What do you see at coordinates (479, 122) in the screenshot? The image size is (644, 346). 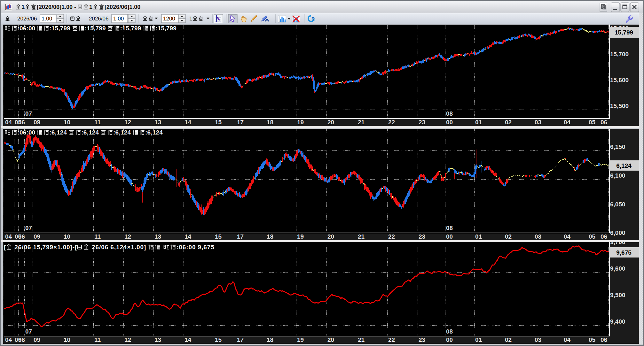 I see `svg-text: 01` at bounding box center [479, 122].